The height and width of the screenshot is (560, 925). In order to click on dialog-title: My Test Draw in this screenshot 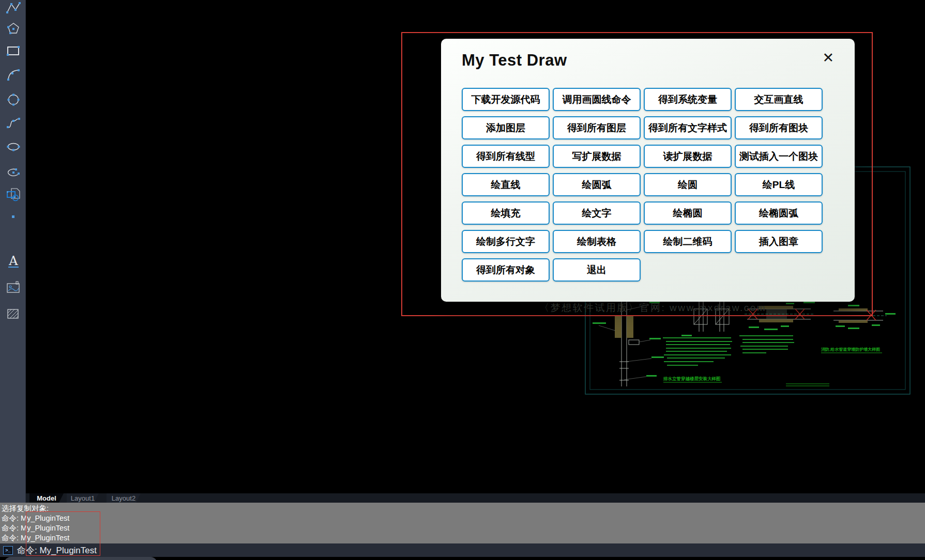, I will do `click(514, 60)`.